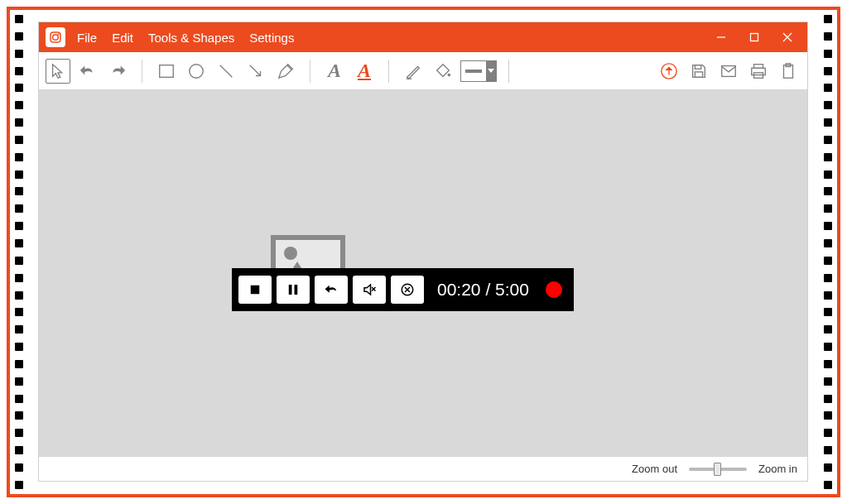  Describe the element at coordinates (407, 290) in the screenshot. I see `cancel-button` at that location.